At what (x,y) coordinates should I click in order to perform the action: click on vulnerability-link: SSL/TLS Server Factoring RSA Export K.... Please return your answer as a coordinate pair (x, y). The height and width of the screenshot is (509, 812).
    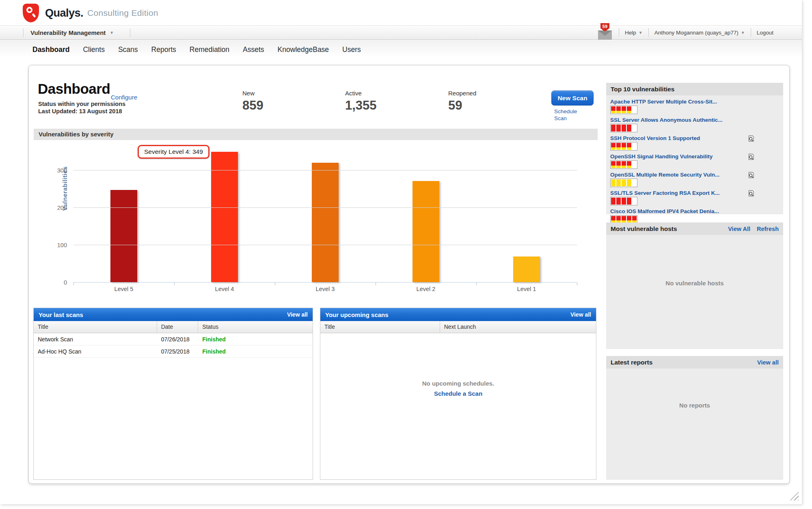
    Looking at the image, I should click on (679, 193).